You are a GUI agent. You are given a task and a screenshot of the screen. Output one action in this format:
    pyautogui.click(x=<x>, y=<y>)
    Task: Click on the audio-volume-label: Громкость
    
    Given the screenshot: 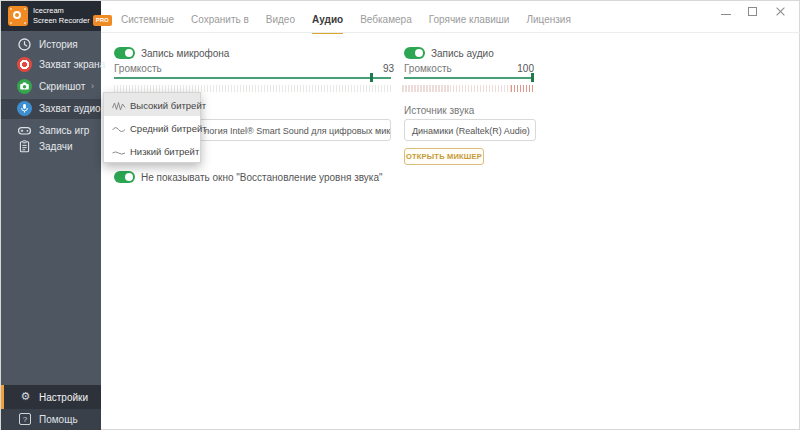 What is the action you would take?
    pyautogui.click(x=428, y=68)
    